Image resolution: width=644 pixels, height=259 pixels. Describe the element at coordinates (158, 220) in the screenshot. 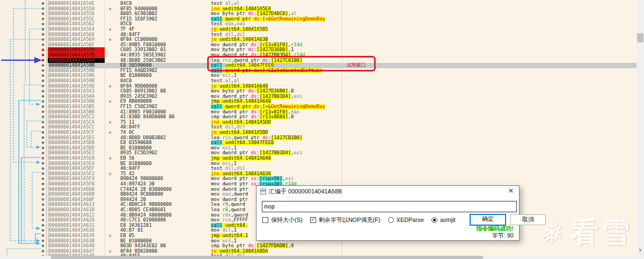

I see `bytes-cell: 48:C7C1 01000080` at that location.